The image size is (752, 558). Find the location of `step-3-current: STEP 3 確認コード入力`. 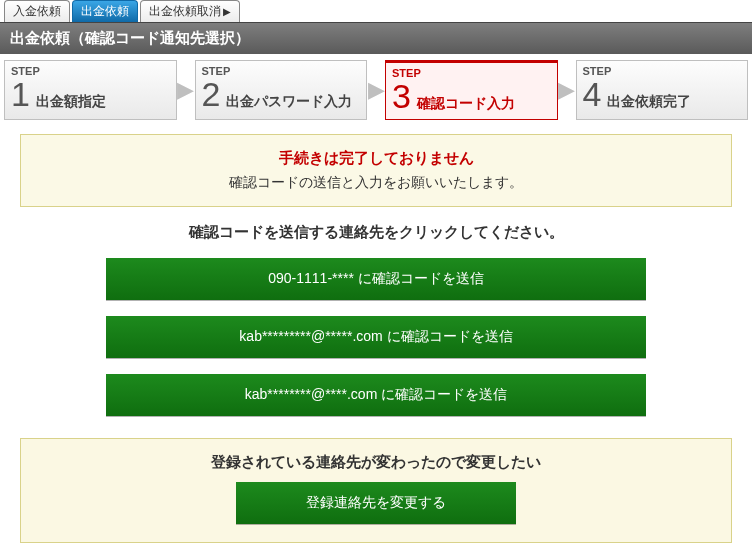

step-3-current: STEP 3 確認コード入力 is located at coordinates (472, 90).